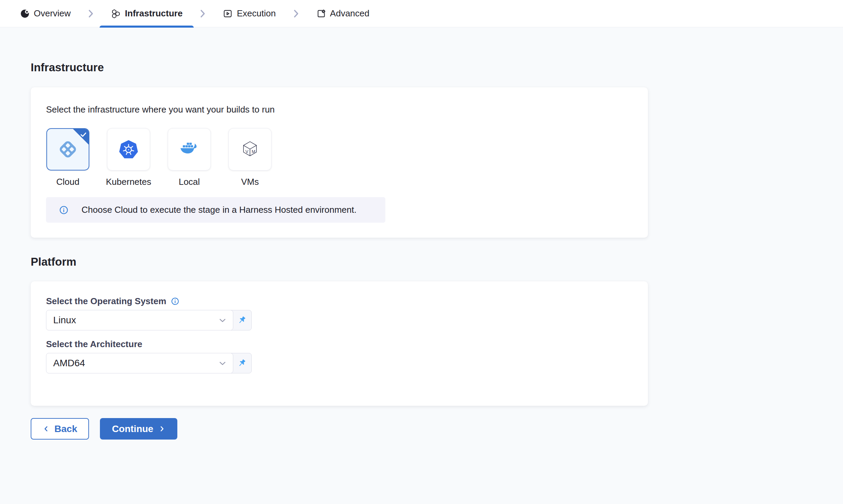 The width and height of the screenshot is (843, 504). I want to click on execution-icon, so click(228, 14).